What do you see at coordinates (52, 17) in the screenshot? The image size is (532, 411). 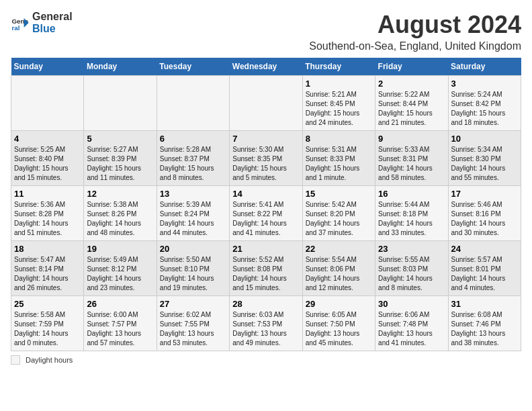 I see `logo-general: General` at bounding box center [52, 17].